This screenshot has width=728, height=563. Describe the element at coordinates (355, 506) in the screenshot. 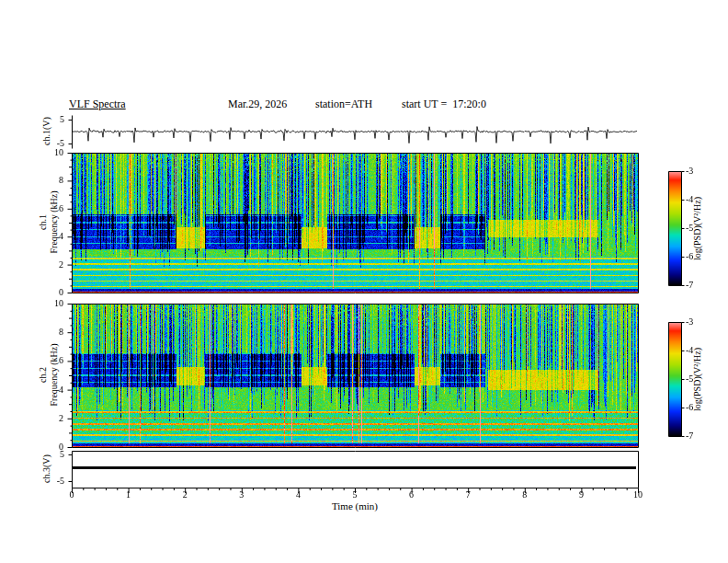

I see `x-axis-label: Time (min)` at that location.